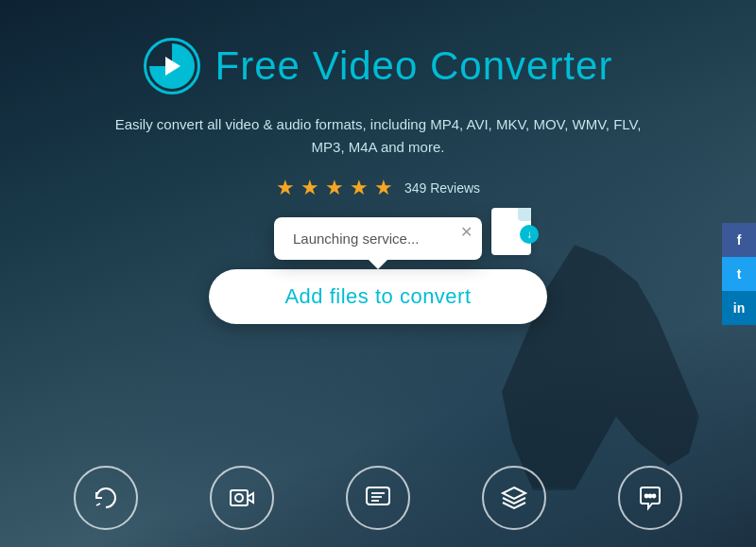  What do you see at coordinates (172, 66) in the screenshot?
I see `logo-inner` at bounding box center [172, 66].